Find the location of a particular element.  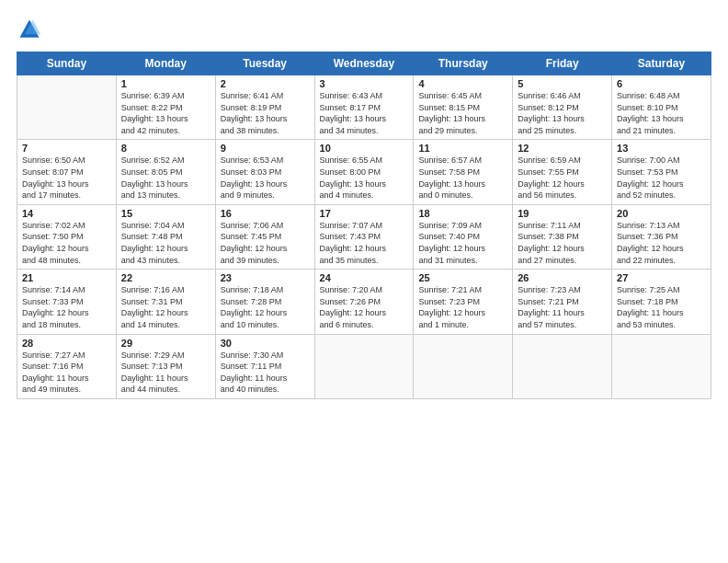

day-info: Sunrise: 7:00 AMSunset: 7:53 PMDaylight:… is located at coordinates (662, 178).